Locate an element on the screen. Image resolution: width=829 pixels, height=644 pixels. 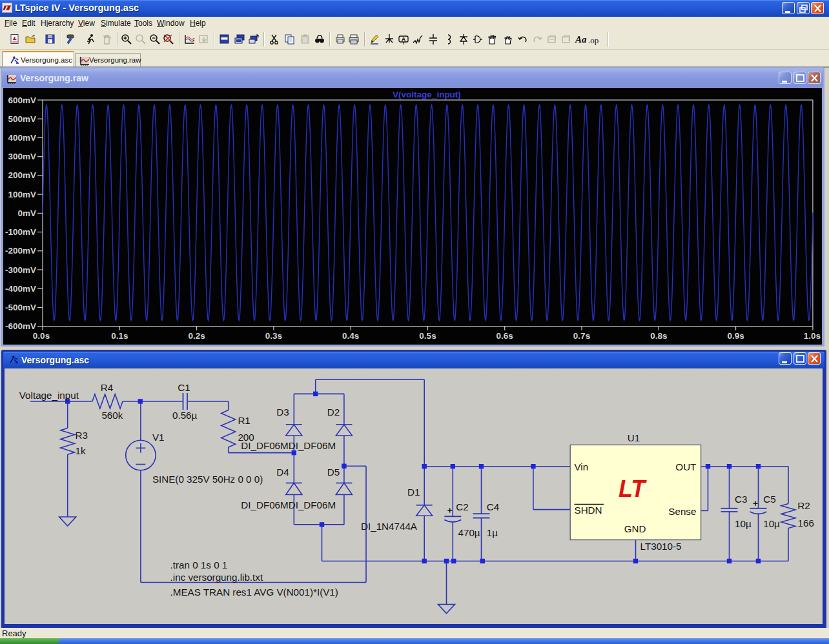
svg-text: 1k is located at coordinates (81, 450).